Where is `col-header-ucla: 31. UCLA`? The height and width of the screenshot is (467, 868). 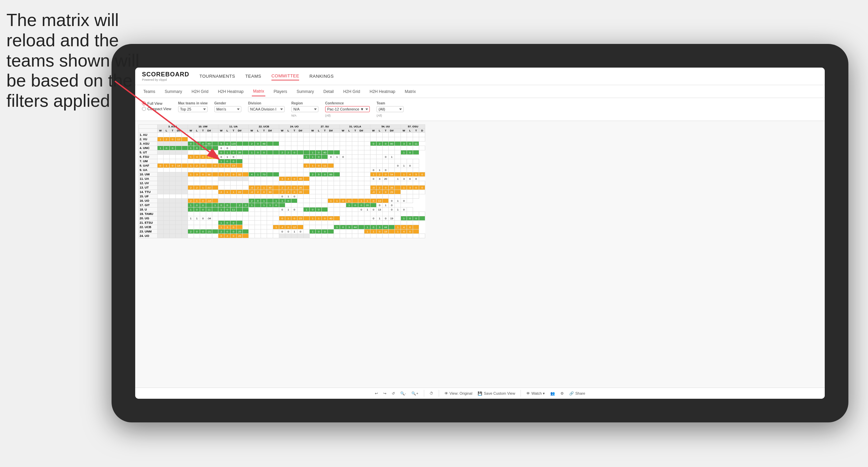 col-header-ucla: 31. UCLA is located at coordinates (355, 127).